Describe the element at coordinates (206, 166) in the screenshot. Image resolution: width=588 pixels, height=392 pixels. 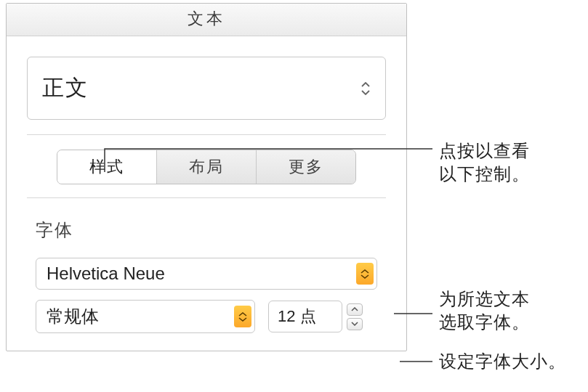
I see `tab-bar: 样式 布局 更多` at that location.